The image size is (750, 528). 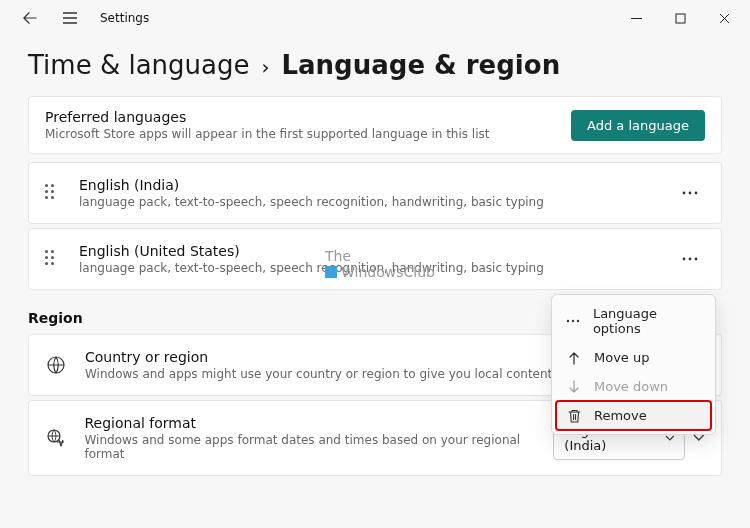 I want to click on titlebar: Settings, so click(x=375, y=18).